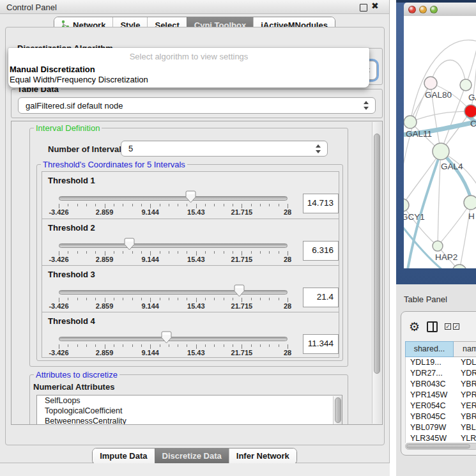 This screenshot has height=476, width=476. I want to click on attribute-list-item: SelfLoops, so click(189, 401).